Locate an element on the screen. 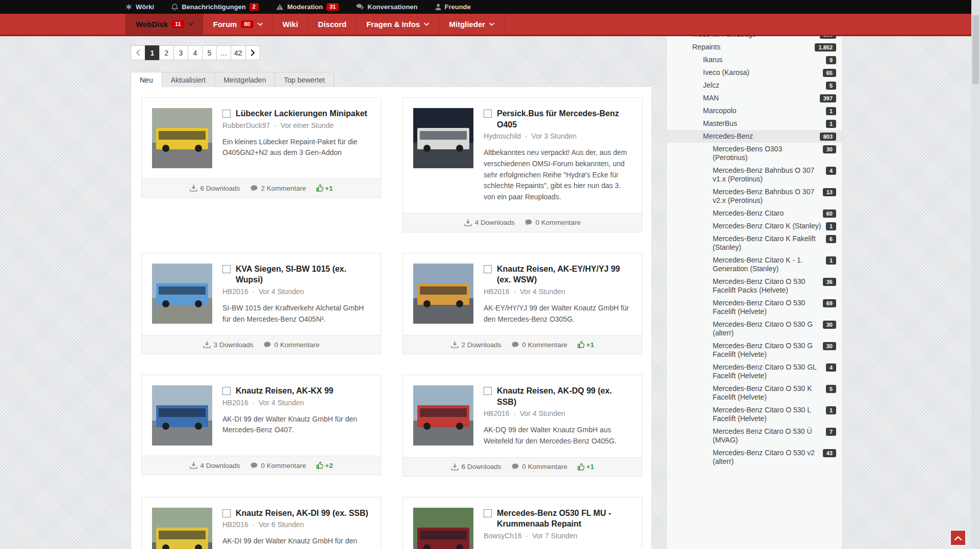 This screenshot has width=980, height=549. sidebar-category-item: Repaints 1.852 is located at coordinates (755, 47).